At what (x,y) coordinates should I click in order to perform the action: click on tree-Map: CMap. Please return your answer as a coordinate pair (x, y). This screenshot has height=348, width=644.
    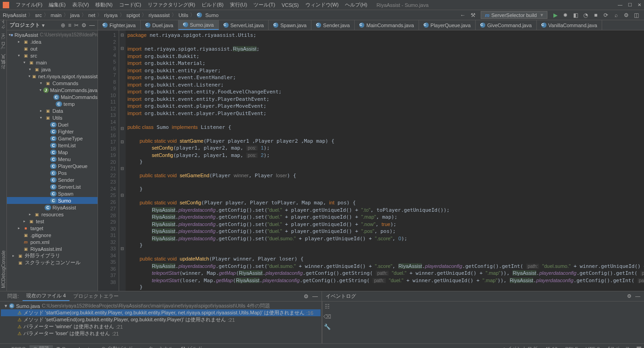
    Looking at the image, I should click on (52, 152).